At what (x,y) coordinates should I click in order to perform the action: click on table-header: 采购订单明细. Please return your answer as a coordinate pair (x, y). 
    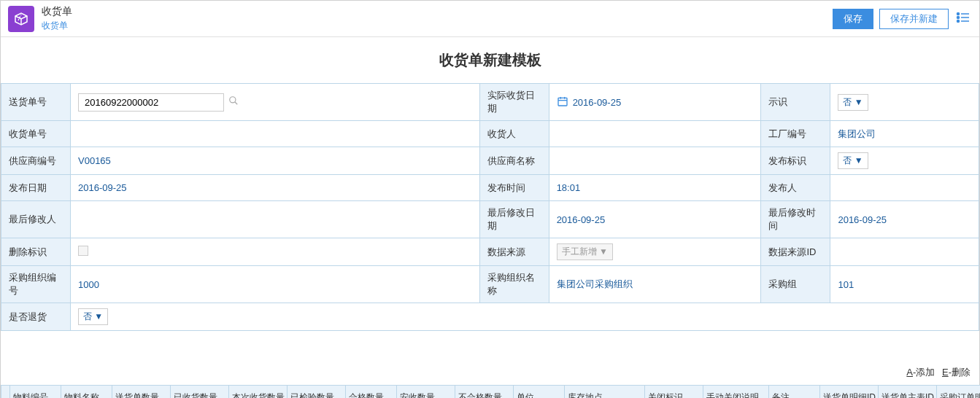
    Looking at the image, I should click on (959, 392).